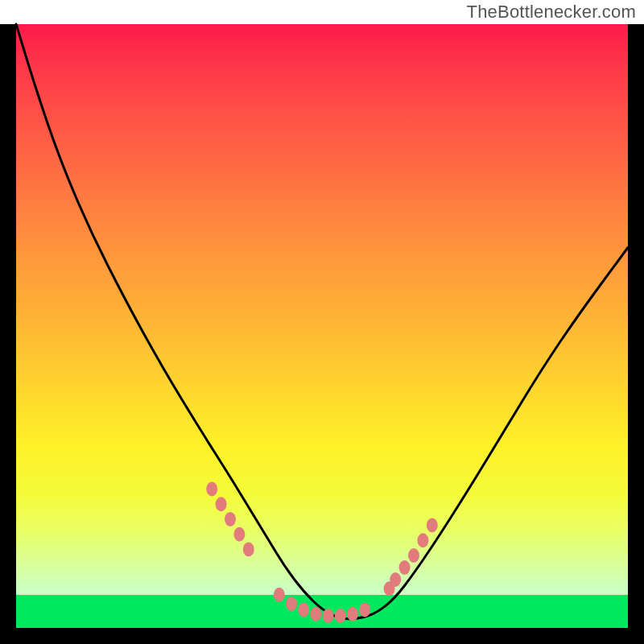  I want to click on watermark-bar: TheBottlenecker.com, so click(322, 12).